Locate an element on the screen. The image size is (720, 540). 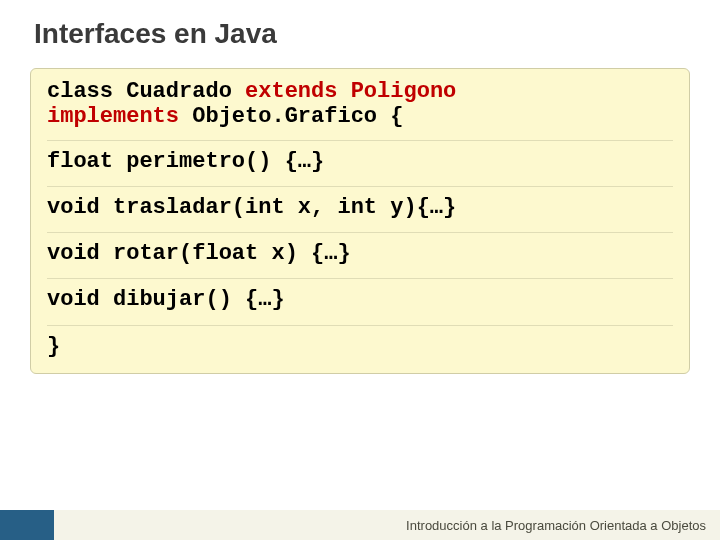
keyword-implements: implements is located at coordinates (113, 116).